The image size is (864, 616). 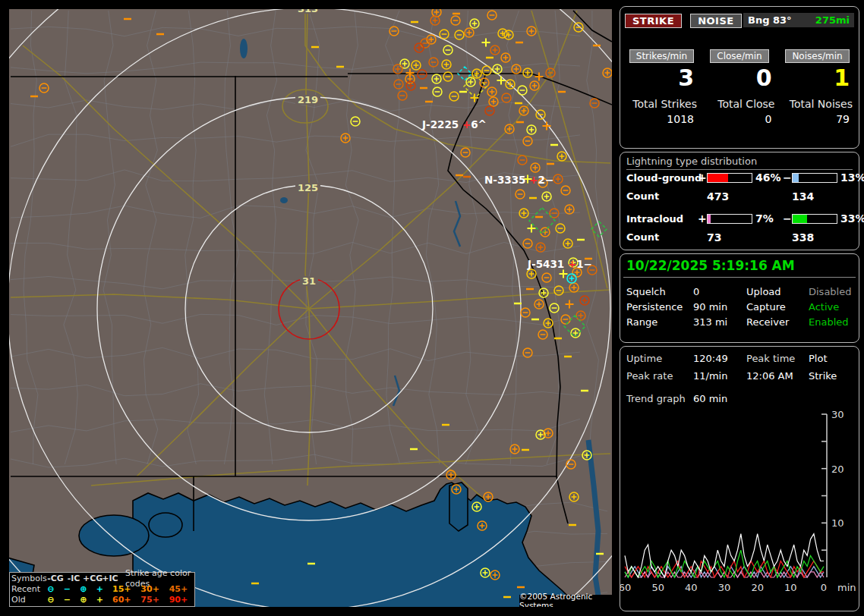 I want to click on capture-label: Capture, so click(x=766, y=306).